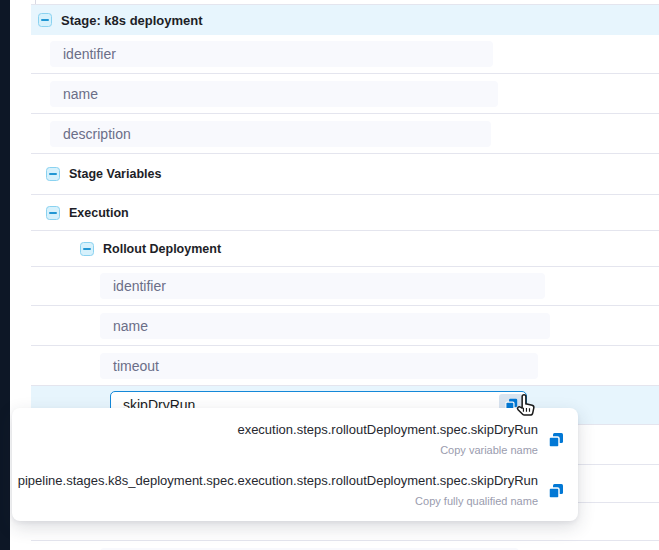 The image size is (659, 550). Describe the element at coordinates (319, 366) in the screenshot. I see `variable-value-pill: timeout` at that location.